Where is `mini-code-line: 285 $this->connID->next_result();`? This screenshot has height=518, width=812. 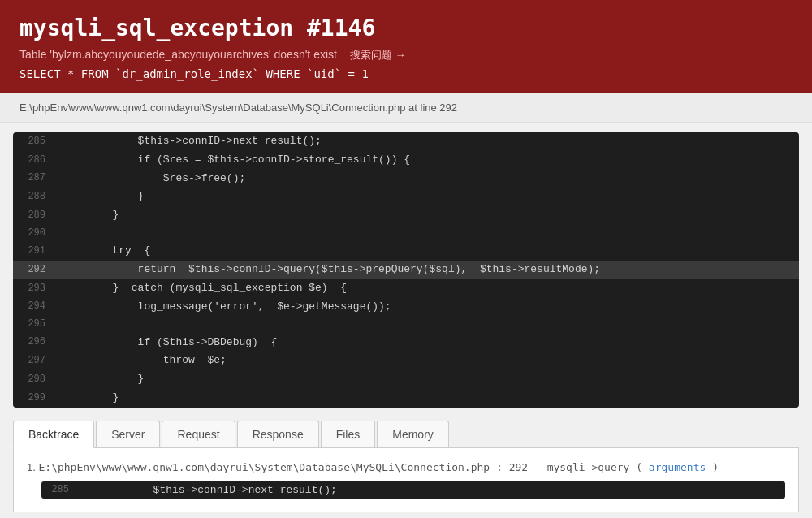 mini-code-line: 285 $this->connID->next_result(); is located at coordinates (413, 490).